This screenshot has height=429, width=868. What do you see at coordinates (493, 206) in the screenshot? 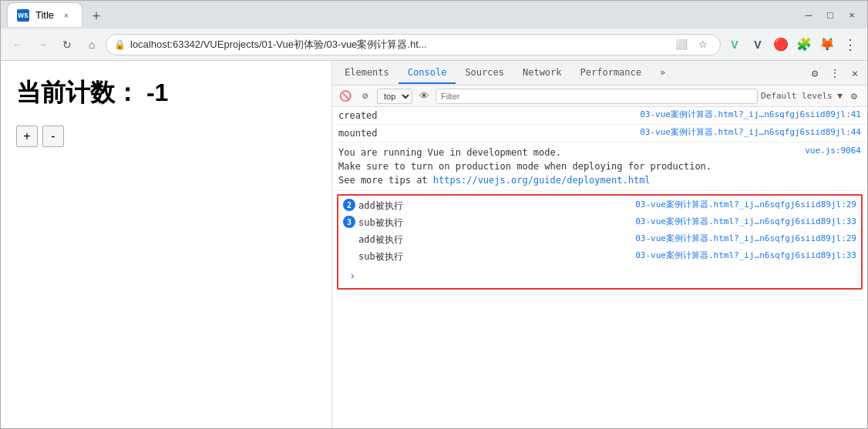
I see `console-message-add-1: add被执行` at bounding box center [493, 206].